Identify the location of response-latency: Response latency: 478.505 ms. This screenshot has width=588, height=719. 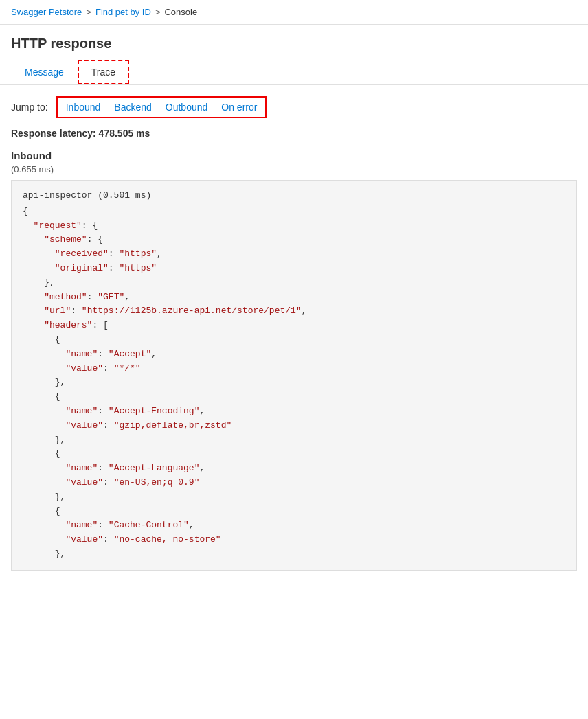
(294, 133).